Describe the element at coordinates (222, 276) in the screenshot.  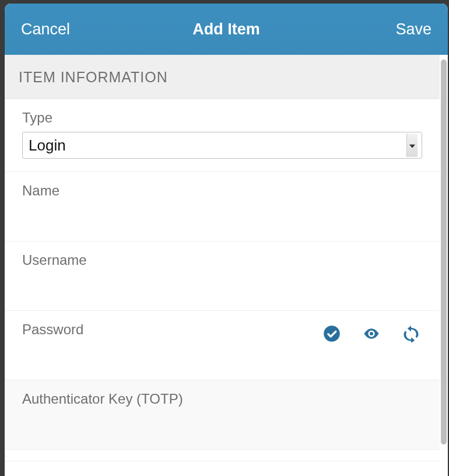
I see `username-row: Username` at that location.